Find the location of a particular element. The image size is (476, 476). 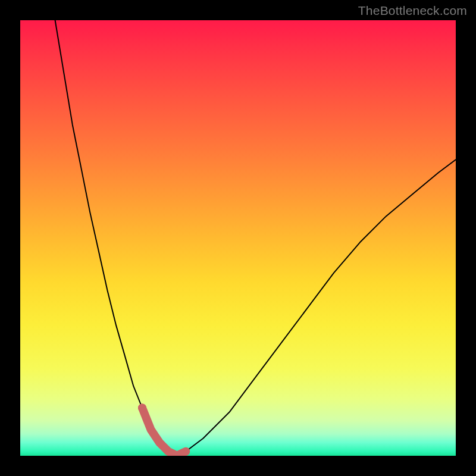

optimal-band is located at coordinates (164, 432).